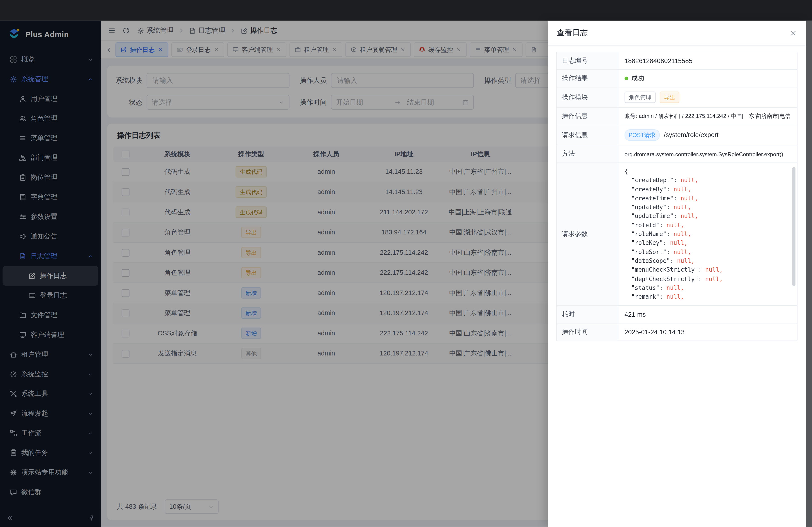 The width and height of the screenshot is (812, 527). Describe the element at coordinates (691, 135) in the screenshot. I see `request-url: /system/role/export` at that location.